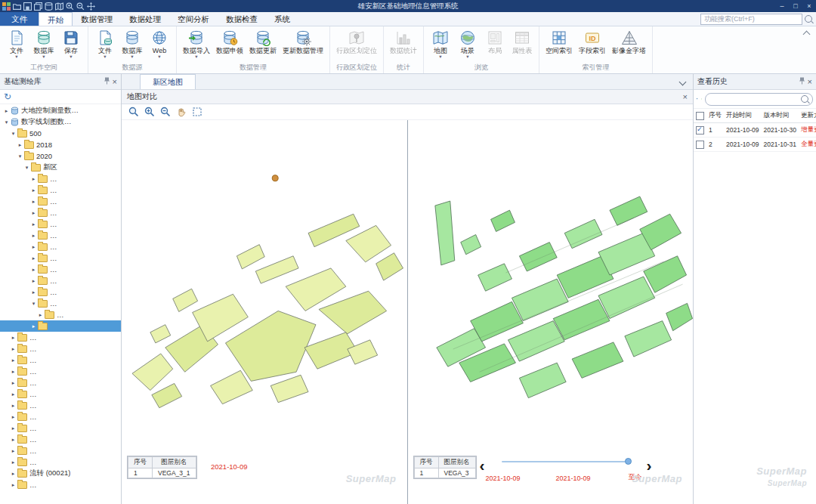  What do you see at coordinates (60, 349) in the screenshot?
I see `tree-node-21: ▸…` at bounding box center [60, 349].